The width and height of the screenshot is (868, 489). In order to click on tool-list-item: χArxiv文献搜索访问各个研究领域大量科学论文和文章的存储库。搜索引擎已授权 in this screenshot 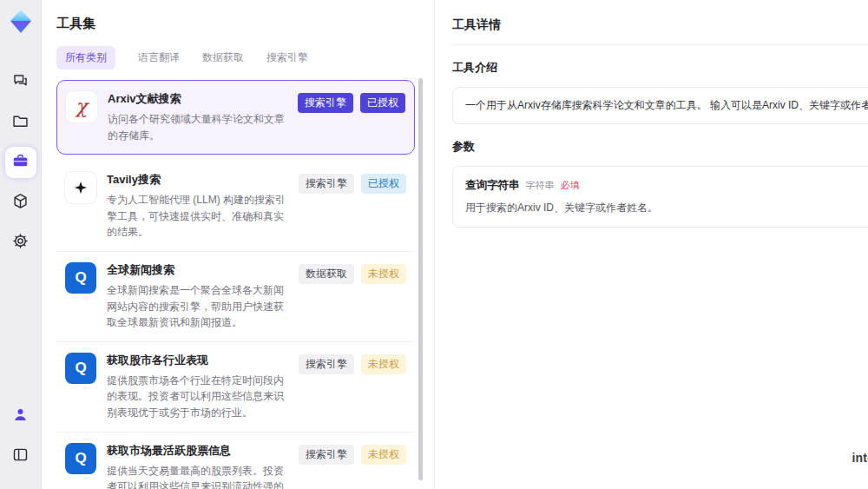, I will do `click(236, 117)`.